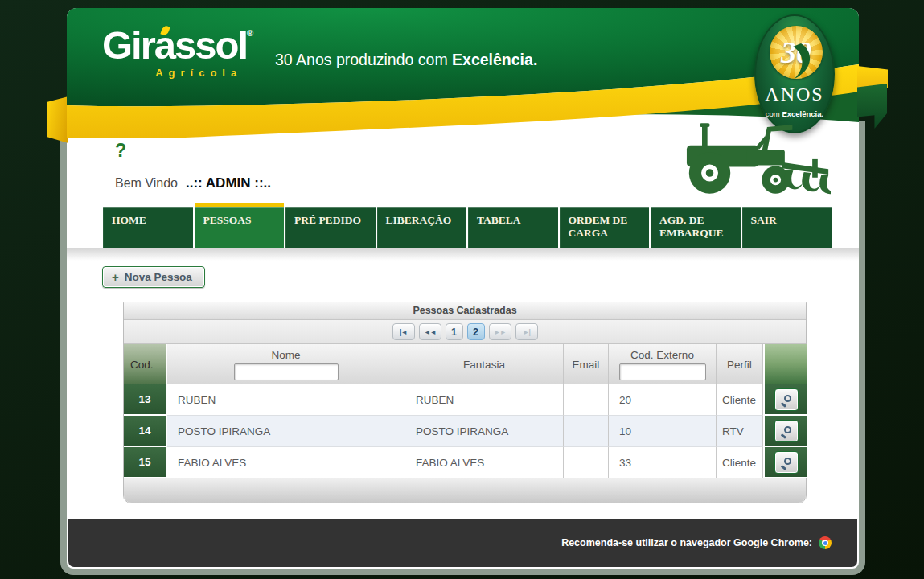 This screenshot has width=924, height=579. Describe the element at coordinates (406, 60) in the screenshot. I see `banner-tagline: 30 Anos produzindo com Excelência.` at that location.